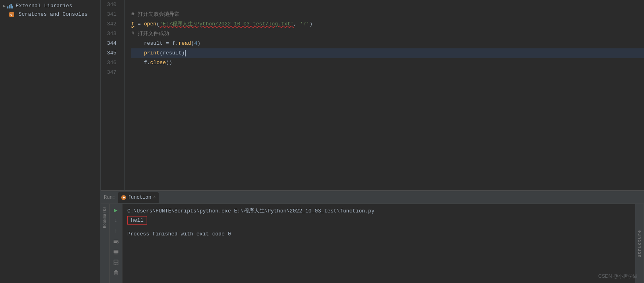 This screenshot has width=644, height=283. Describe the element at coordinates (304, 24) in the screenshot. I see `string-r: 'r'` at that location.